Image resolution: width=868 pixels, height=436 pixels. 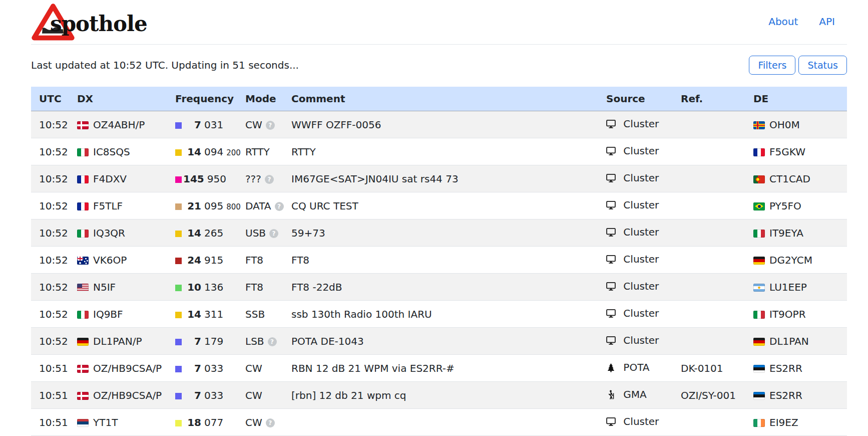 I want to click on de-callsign: CT1CAD, so click(x=790, y=179).